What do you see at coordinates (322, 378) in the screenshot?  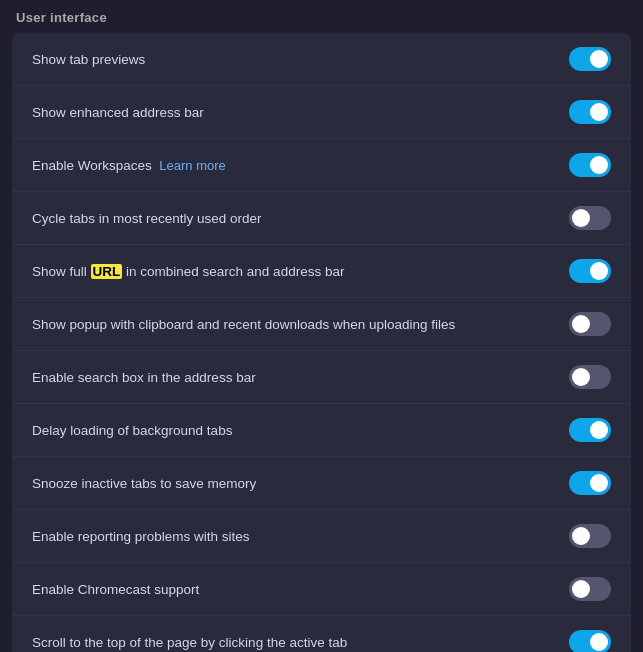 I see `setting-row-enable-search-box: Enable search box in the address bar` at bounding box center [322, 378].